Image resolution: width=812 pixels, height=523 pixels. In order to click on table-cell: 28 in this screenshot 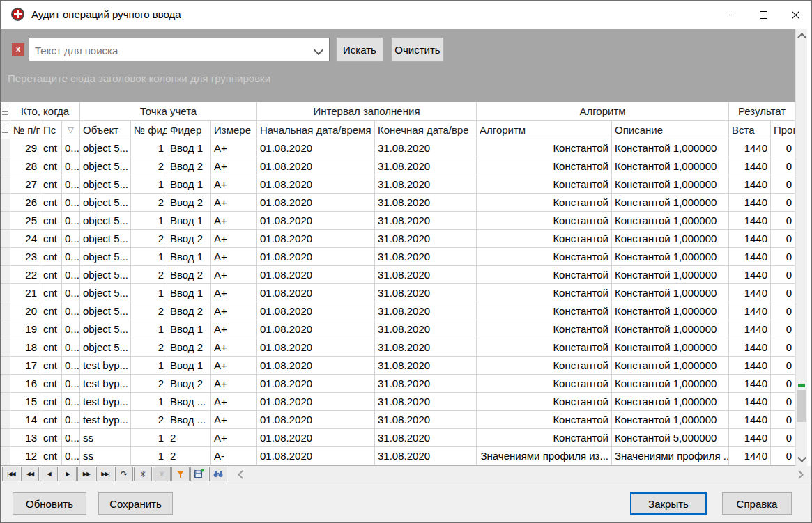, I will do `click(25, 166)`.